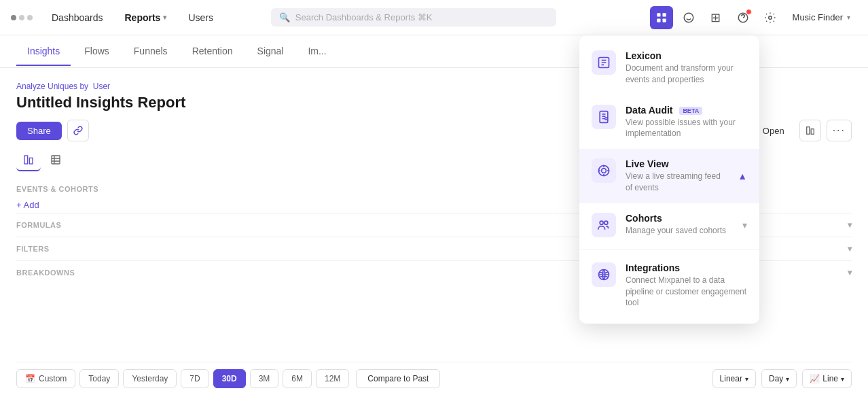 The image size is (868, 395). Describe the element at coordinates (604, 171) in the screenshot. I see `live-view-icon` at that location.